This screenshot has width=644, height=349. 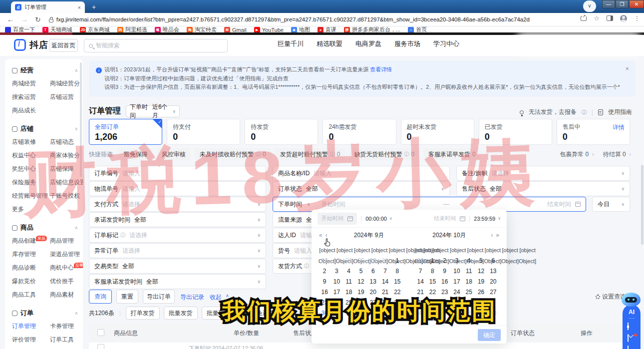 What do you see at coordinates (126, 132) in the screenshot?
I see `stat-card: 全部订单 1,206 ✓` at bounding box center [126, 132].